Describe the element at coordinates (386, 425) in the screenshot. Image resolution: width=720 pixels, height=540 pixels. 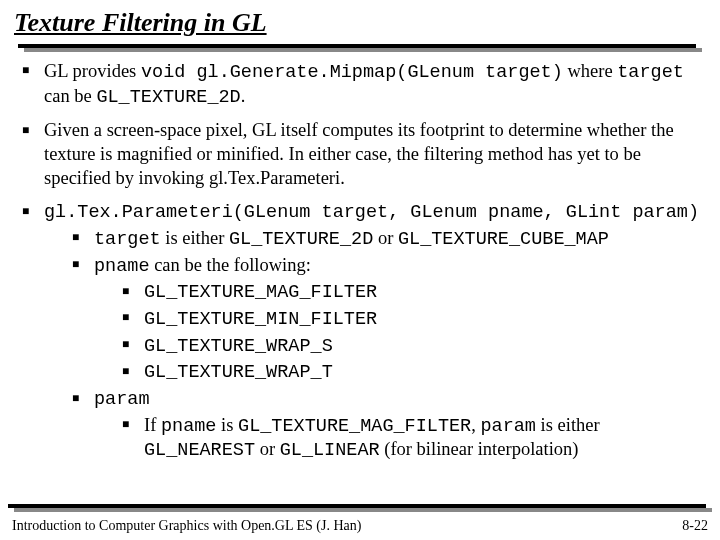
I see `bullet-3c: param If pname is GL_TEXTURE_MAG_FILTER,…` at that location.